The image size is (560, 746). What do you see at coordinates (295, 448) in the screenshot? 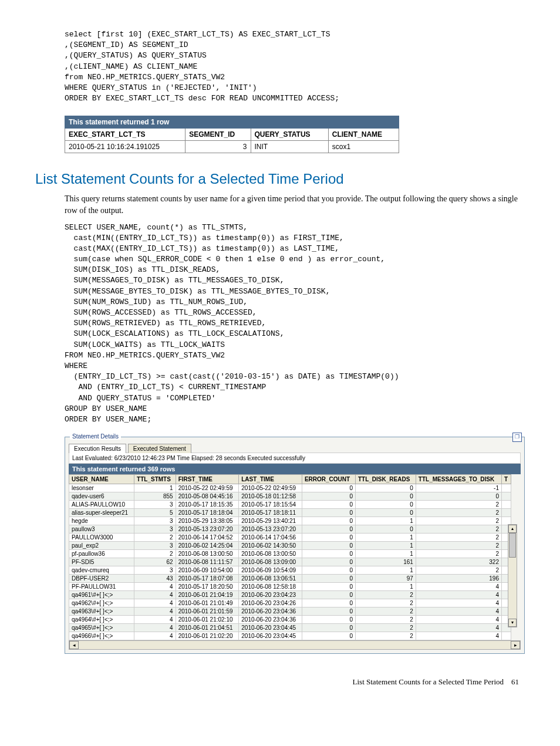
I see `tab-strip: Execution Results Executed Statement` at bounding box center [295, 448].